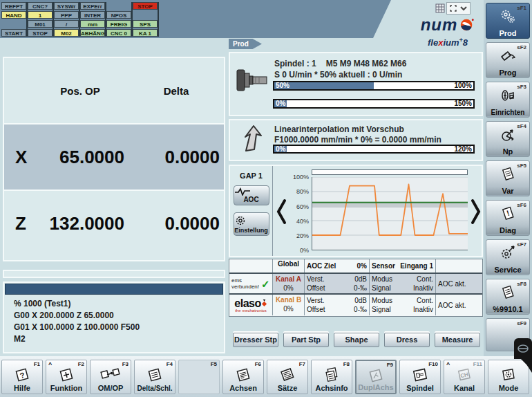 The height and width of the screenshot is (397, 532). What do you see at coordinates (288, 266) in the screenshot?
I see `global-header: Global` at bounding box center [288, 266].